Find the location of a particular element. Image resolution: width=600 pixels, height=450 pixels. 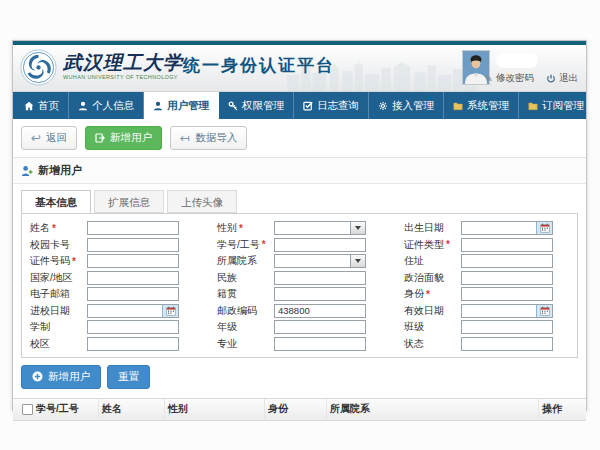

field-id-type-input is located at coordinates (507, 245).